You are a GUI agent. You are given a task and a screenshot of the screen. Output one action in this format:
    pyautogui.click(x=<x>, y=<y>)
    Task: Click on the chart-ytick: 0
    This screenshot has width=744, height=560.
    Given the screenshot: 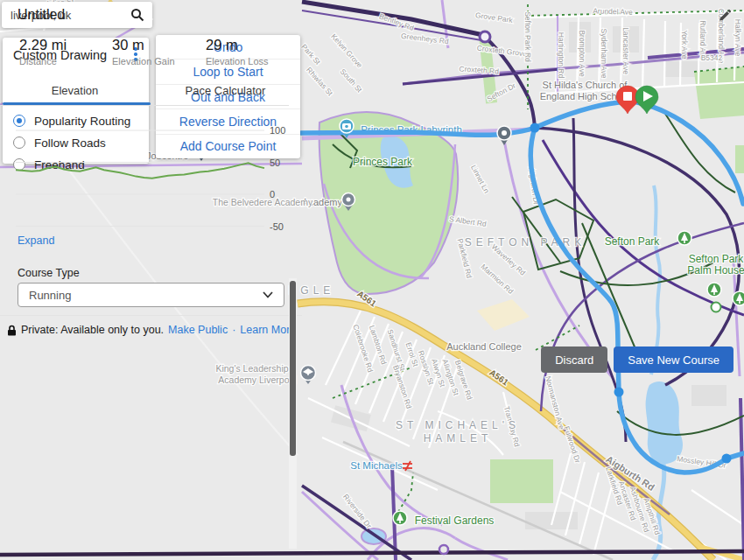 What is the action you would take?
    pyautogui.click(x=272, y=194)
    